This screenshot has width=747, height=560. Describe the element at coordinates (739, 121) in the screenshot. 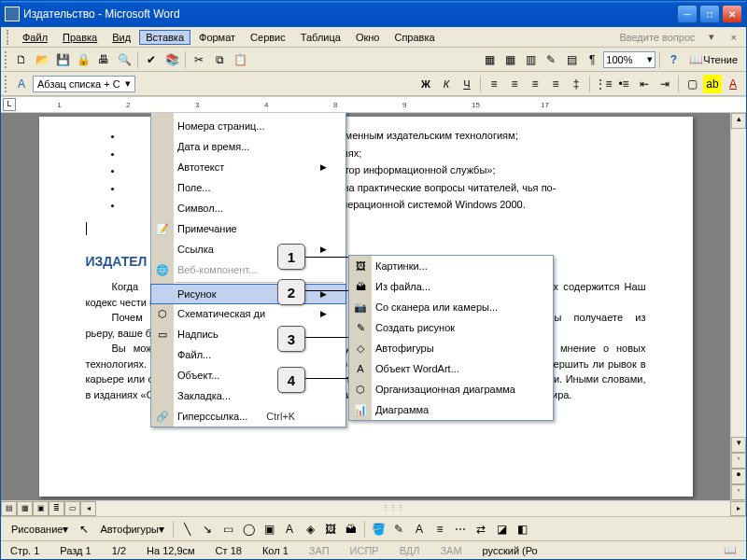

I see `scroll-up-button: ▴` at that location.